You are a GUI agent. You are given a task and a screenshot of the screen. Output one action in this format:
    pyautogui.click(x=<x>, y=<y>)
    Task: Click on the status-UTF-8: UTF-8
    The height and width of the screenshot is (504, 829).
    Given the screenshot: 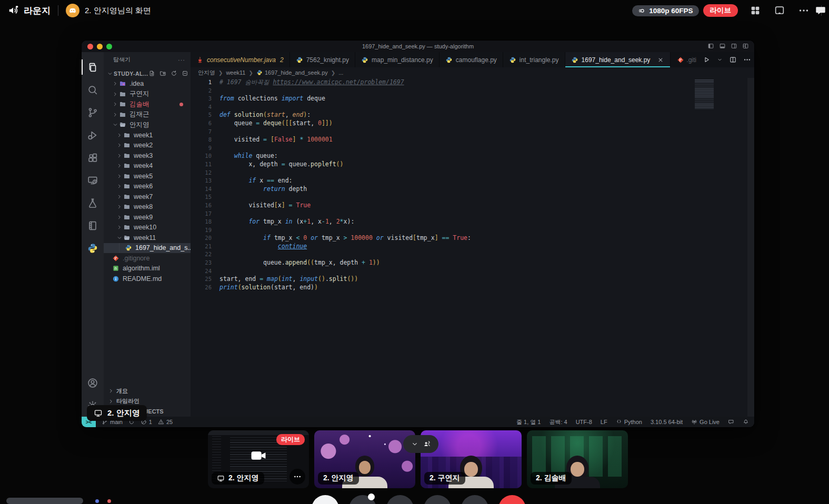 What is the action you would take?
    pyautogui.click(x=584, y=422)
    